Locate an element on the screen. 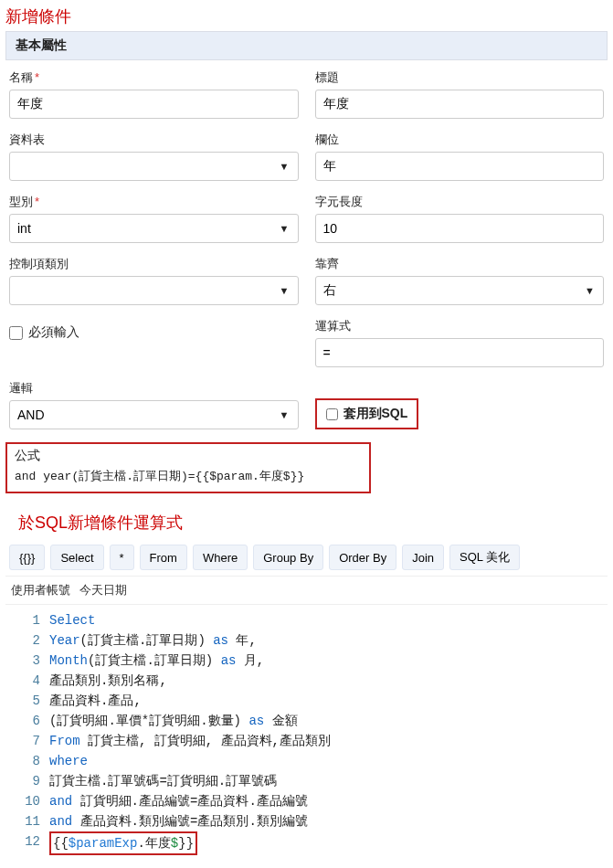 This screenshot has width=613, height=868. sql-line: Select is located at coordinates (327, 620).